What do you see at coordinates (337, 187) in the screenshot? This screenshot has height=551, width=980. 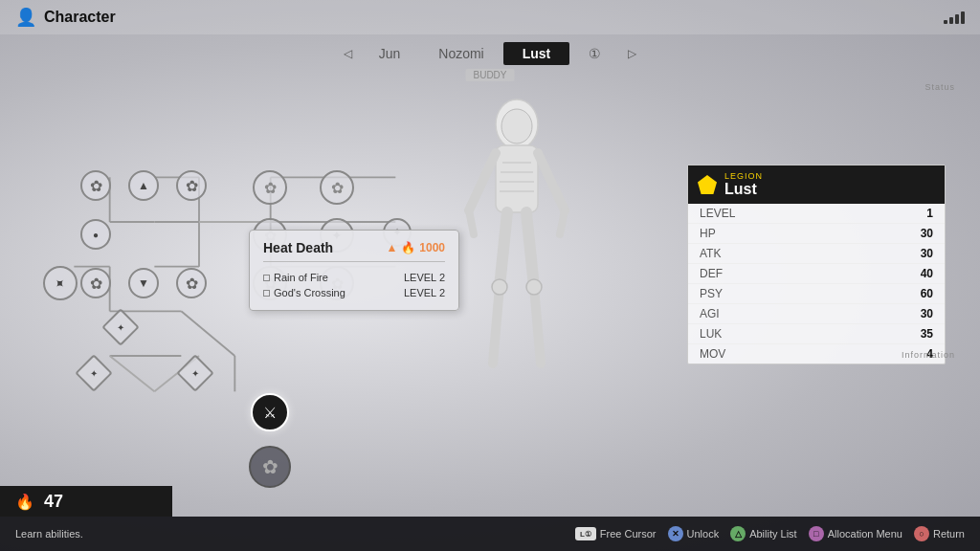 I see `node-r-1: ✿` at bounding box center [337, 187].